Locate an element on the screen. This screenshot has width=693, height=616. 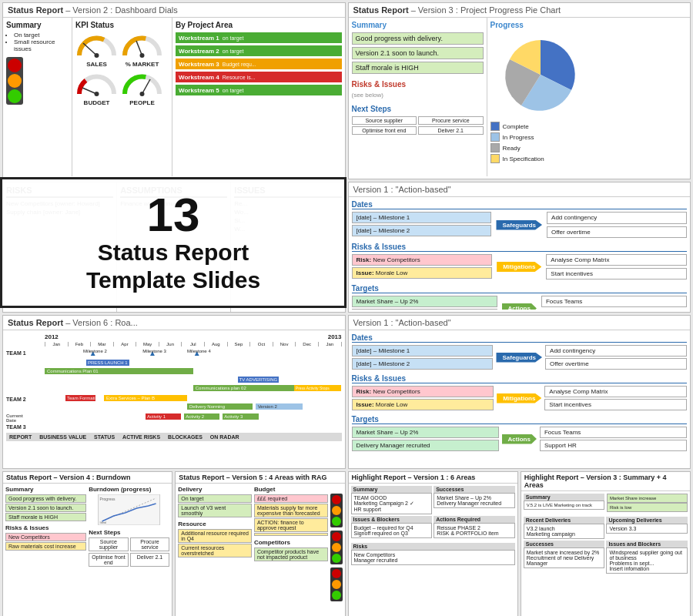
p4-dates: Dates [date] – Milestone 1 [date] – Mile… is located at coordinates (520, 219).